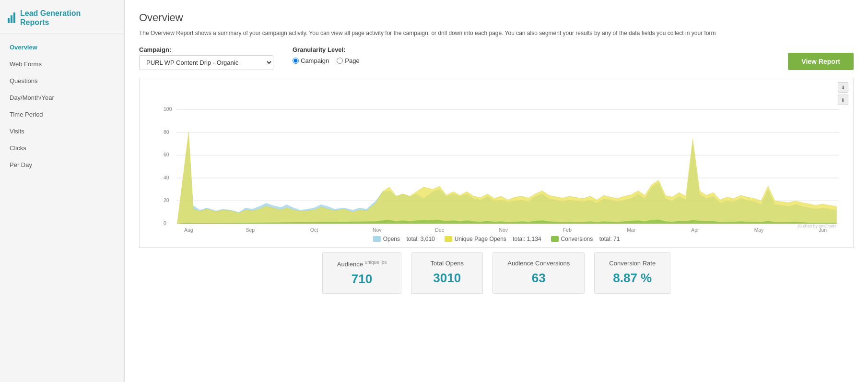 This screenshot has height=382, width=868. What do you see at coordinates (821, 61) in the screenshot?
I see `view-report-button: View Report` at bounding box center [821, 61].